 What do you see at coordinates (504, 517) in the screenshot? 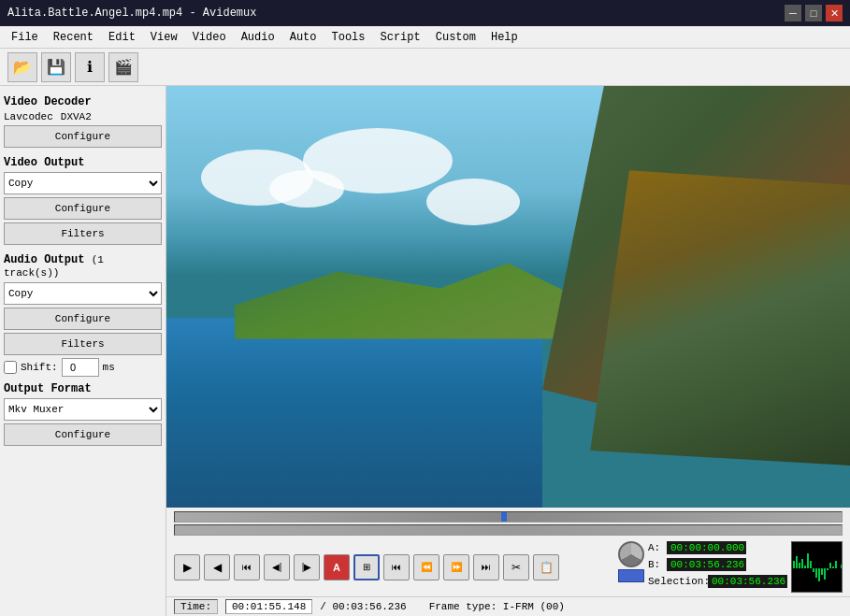
I see `timeline-marker` at bounding box center [504, 517].